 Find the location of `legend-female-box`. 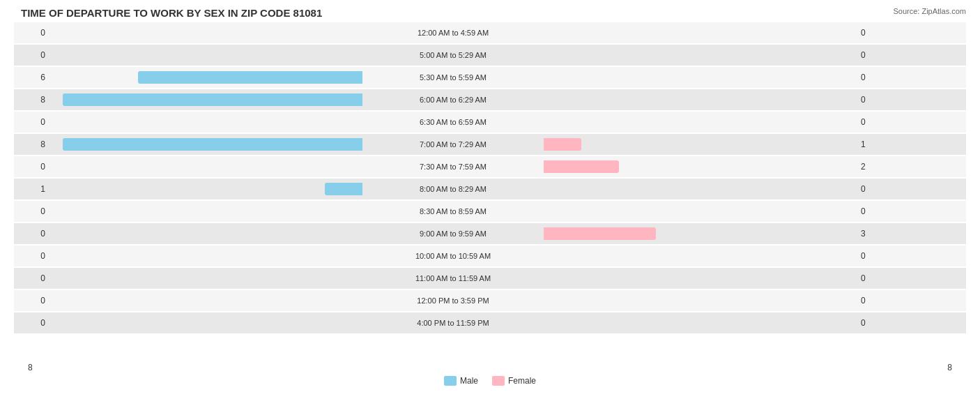

legend-female-box is located at coordinates (498, 381).